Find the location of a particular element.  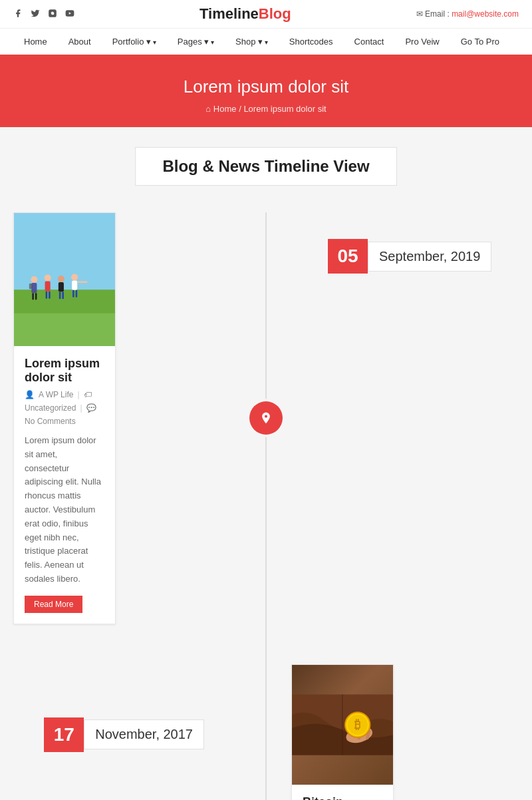

brand-name-part2: Blog is located at coordinates (275, 13).